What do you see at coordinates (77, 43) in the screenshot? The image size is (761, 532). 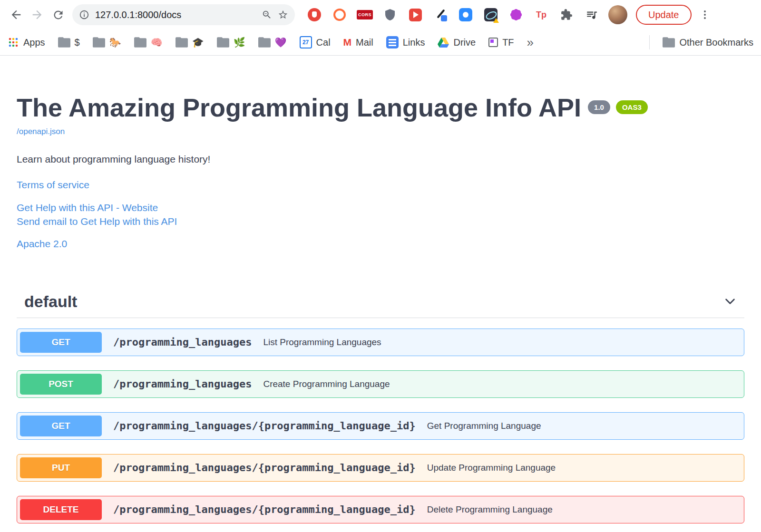 I see `bookmark-folder-label: $` at bounding box center [77, 43].